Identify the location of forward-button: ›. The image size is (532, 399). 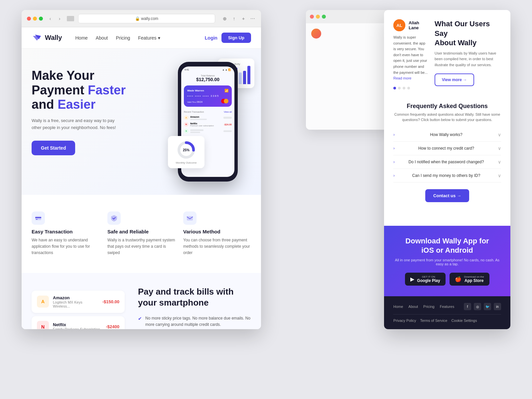
(60, 19).